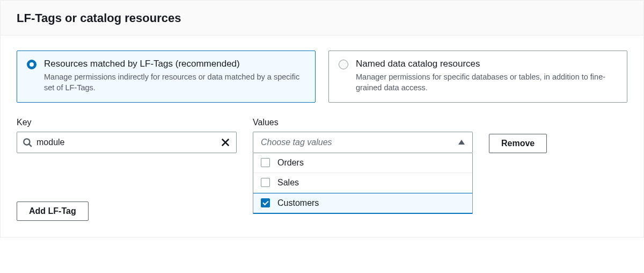  What do you see at coordinates (363, 163) in the screenshot?
I see `option-orders: Orders` at bounding box center [363, 163].